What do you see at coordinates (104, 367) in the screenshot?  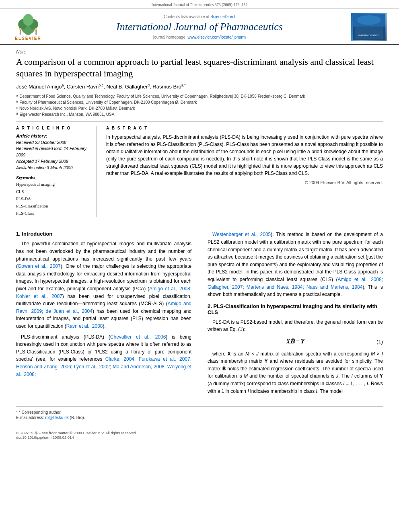 I see `cite-clarke: Clarke, 2004; Furukawa et al., 2007; Hen…` at bounding box center [104, 367].